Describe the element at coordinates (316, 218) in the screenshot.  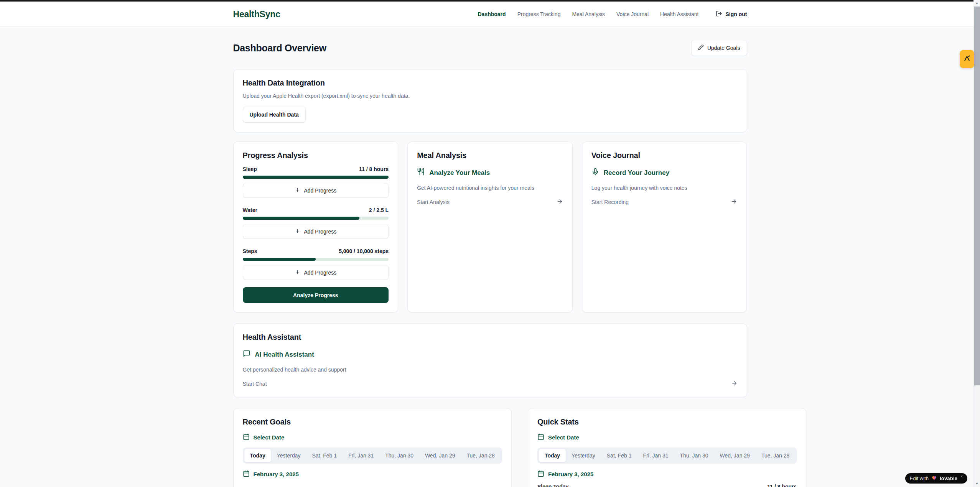
I see `water-progress-bar` at that location.